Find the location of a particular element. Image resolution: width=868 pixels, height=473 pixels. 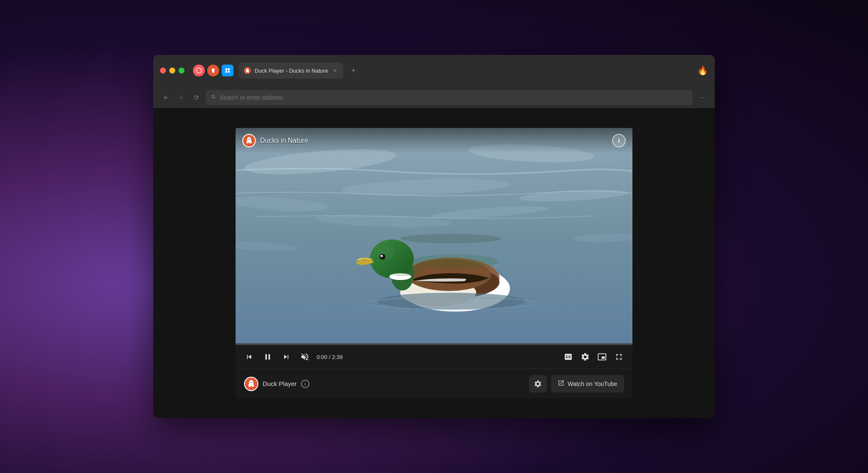

flame-icon: 🔥 is located at coordinates (703, 71).